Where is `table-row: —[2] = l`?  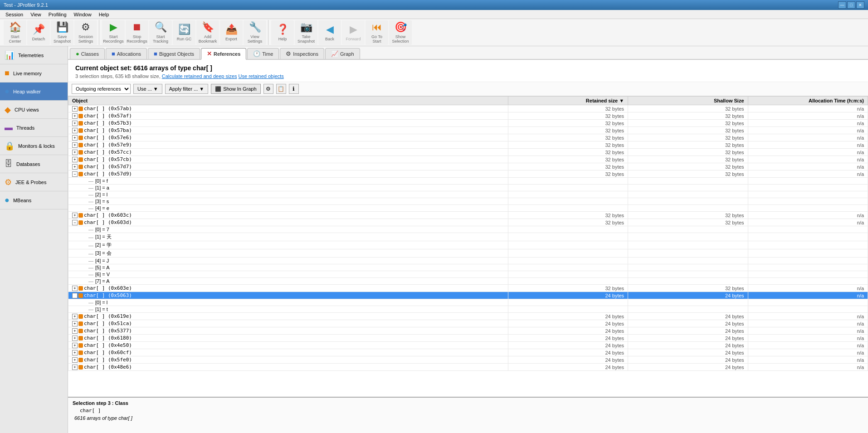 table-row: —[2] = l is located at coordinates (468, 195).